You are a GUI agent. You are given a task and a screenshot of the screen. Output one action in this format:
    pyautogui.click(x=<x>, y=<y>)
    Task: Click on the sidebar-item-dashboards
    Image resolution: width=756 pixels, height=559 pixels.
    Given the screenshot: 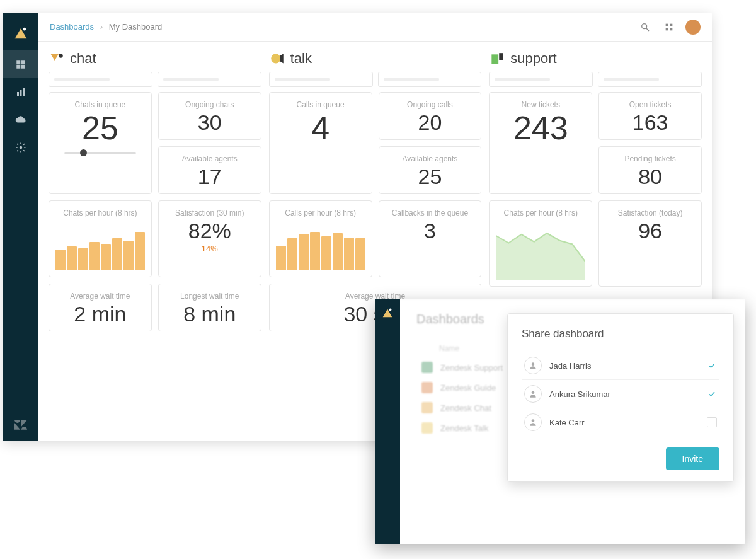 What is the action you would take?
    pyautogui.click(x=21, y=64)
    